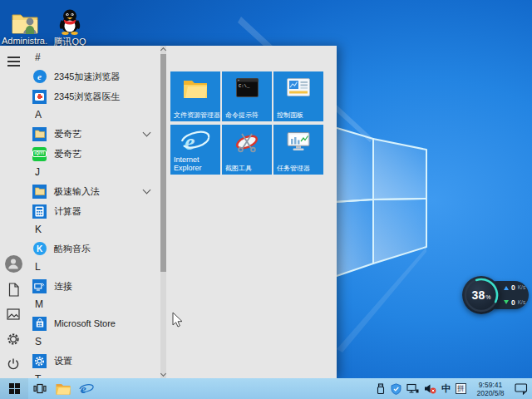  Describe the element at coordinates (195, 150) in the screenshot. I see `tile-internet-explorer: e Internet Explorer` at that location.